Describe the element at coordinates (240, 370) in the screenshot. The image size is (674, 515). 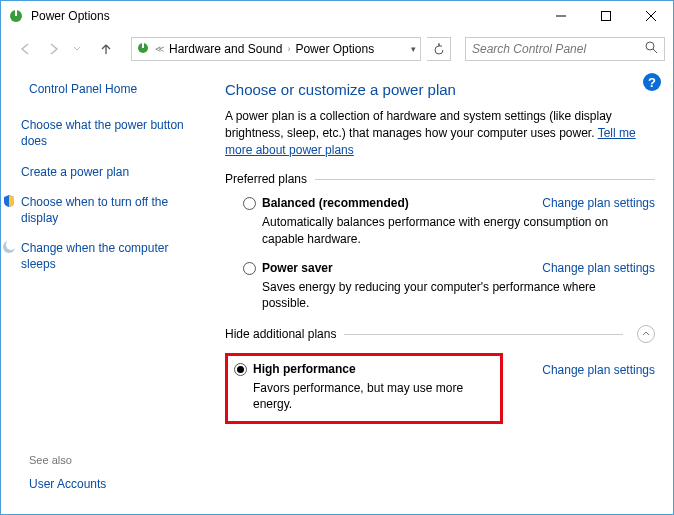
I see `radio-highperf` at that location.